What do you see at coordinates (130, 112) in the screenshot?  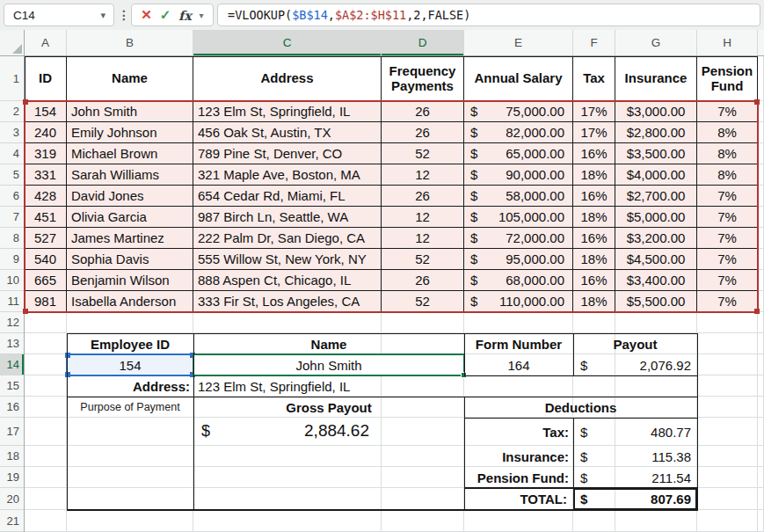 I see `table-cell-b2: John Smith` at bounding box center [130, 112].